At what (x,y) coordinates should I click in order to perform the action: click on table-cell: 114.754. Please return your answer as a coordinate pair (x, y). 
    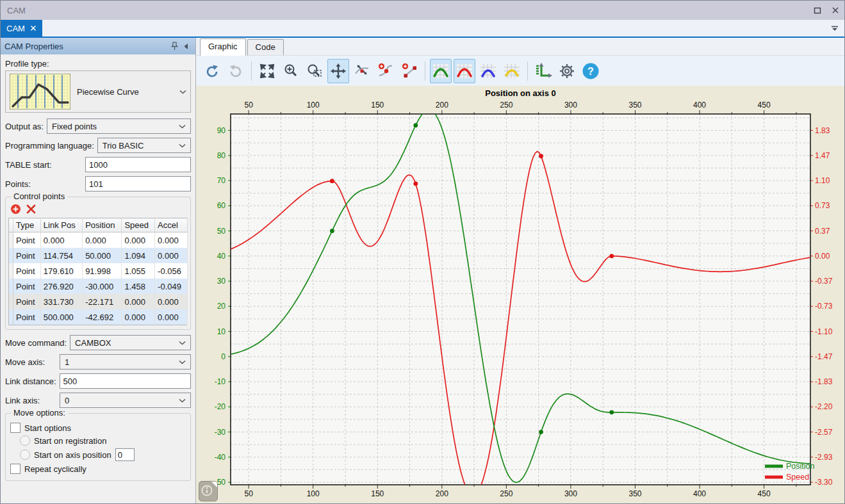
    Looking at the image, I should click on (62, 256).